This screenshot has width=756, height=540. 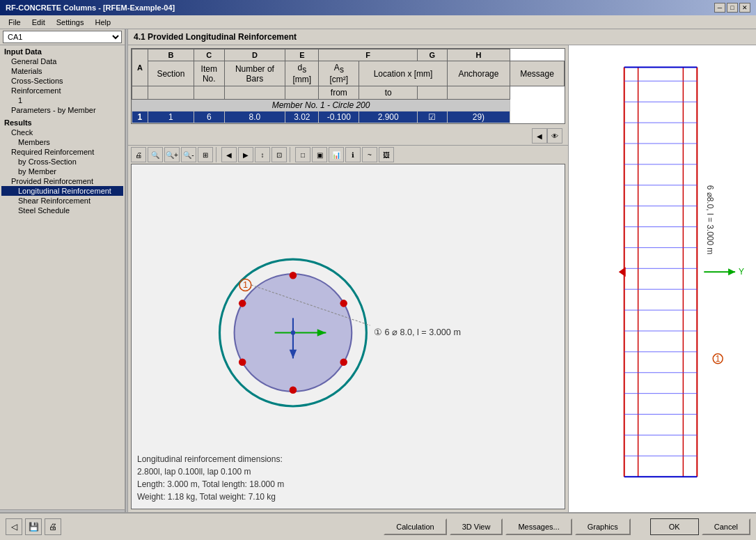 I want to click on tool-resize: ↕, so click(x=262, y=155).